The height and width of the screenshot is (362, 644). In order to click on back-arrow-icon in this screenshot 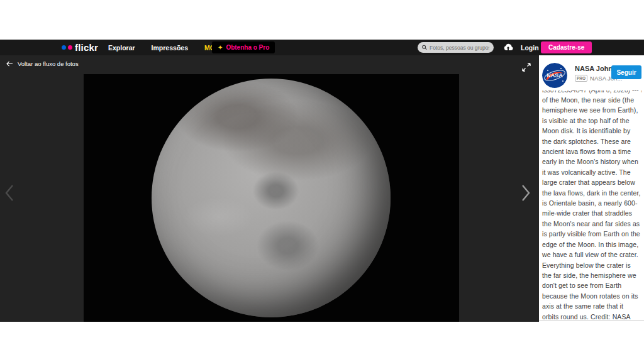, I will do `click(10, 64)`.